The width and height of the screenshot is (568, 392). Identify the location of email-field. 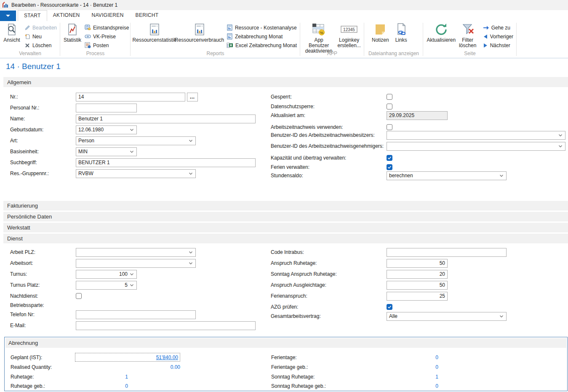
(166, 326).